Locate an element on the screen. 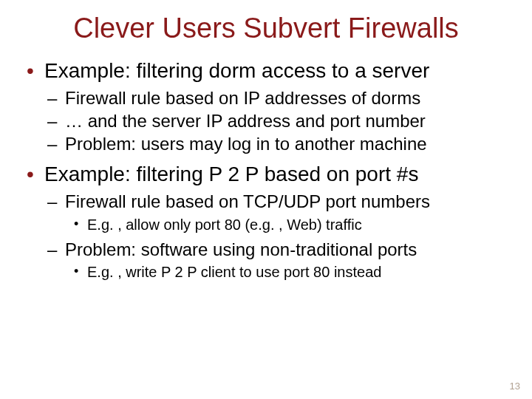  sub-text: Problem: users may log in to another mac… is located at coordinates (246, 143).